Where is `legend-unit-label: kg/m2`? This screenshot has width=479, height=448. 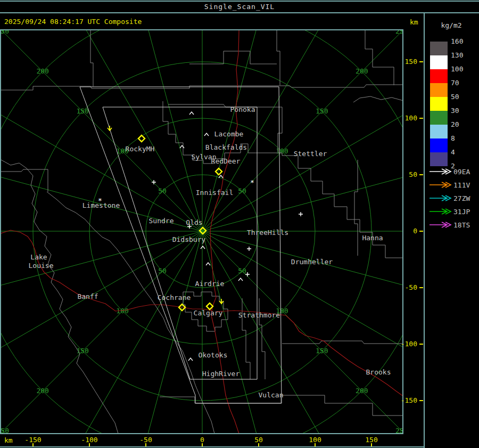
legend-unit-label: kg/m2 is located at coordinates (451, 26).